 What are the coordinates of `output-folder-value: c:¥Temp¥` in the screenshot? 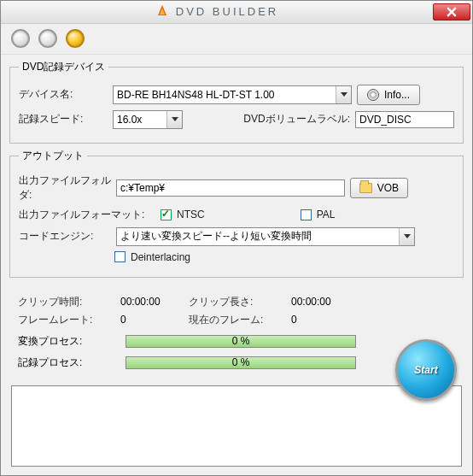 It's located at (143, 188).